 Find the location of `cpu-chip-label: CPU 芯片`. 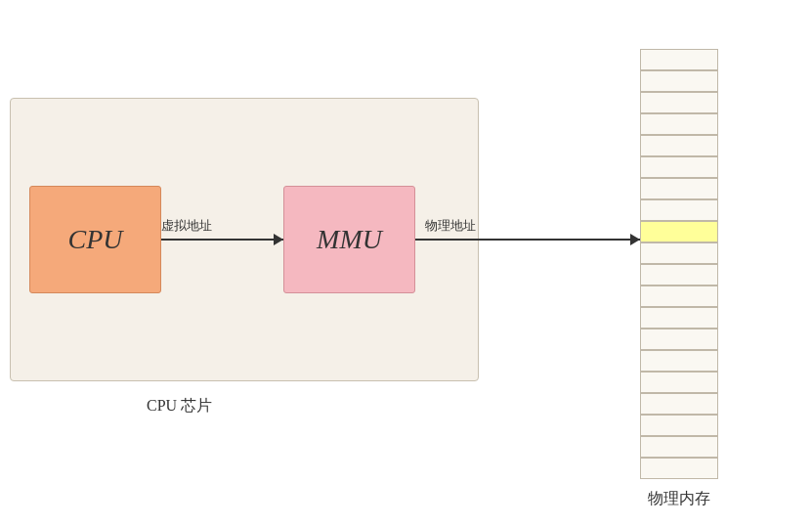

cpu-chip-label: CPU 芯片 is located at coordinates (180, 407).